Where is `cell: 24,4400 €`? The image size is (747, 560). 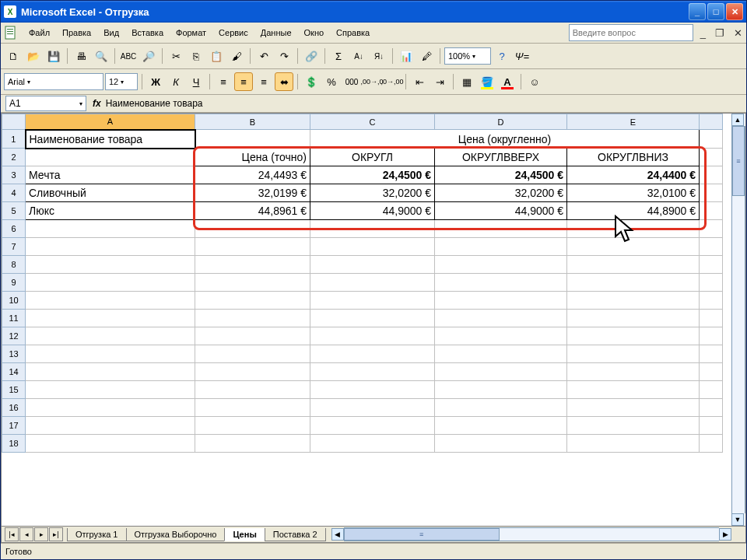 cell: 24,4400 € is located at coordinates (633, 176).